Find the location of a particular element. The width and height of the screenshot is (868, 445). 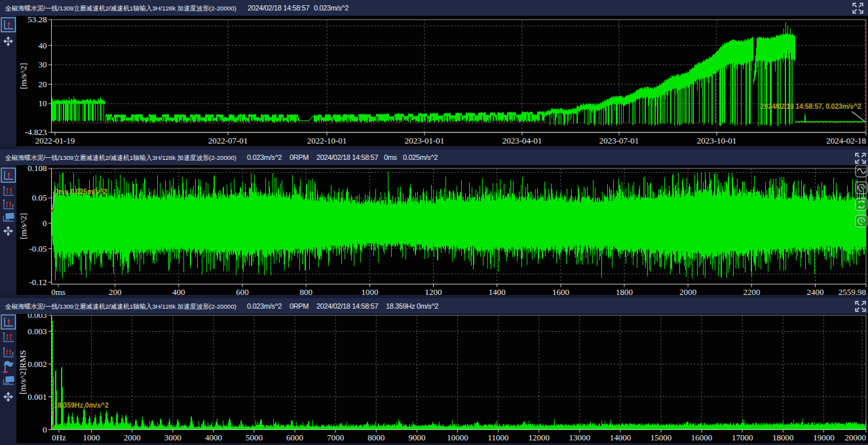

svg-text: 13000 is located at coordinates (580, 438).